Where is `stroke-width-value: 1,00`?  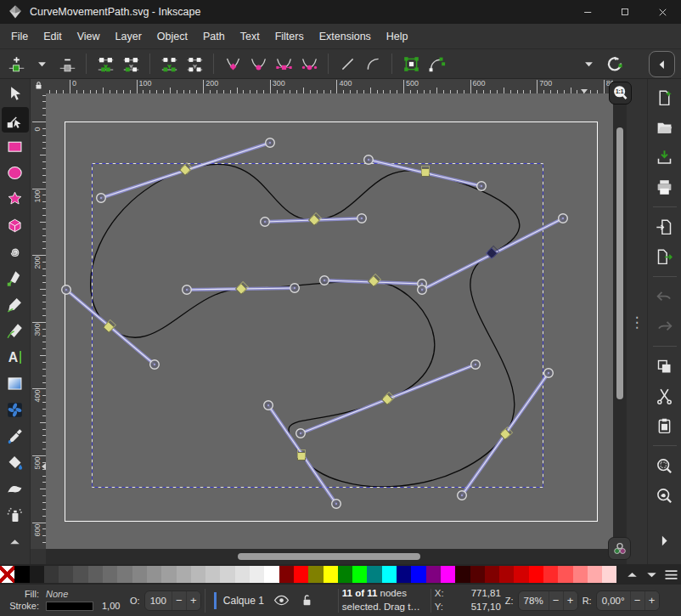
stroke-width-value: 1,00 is located at coordinates (110, 606).